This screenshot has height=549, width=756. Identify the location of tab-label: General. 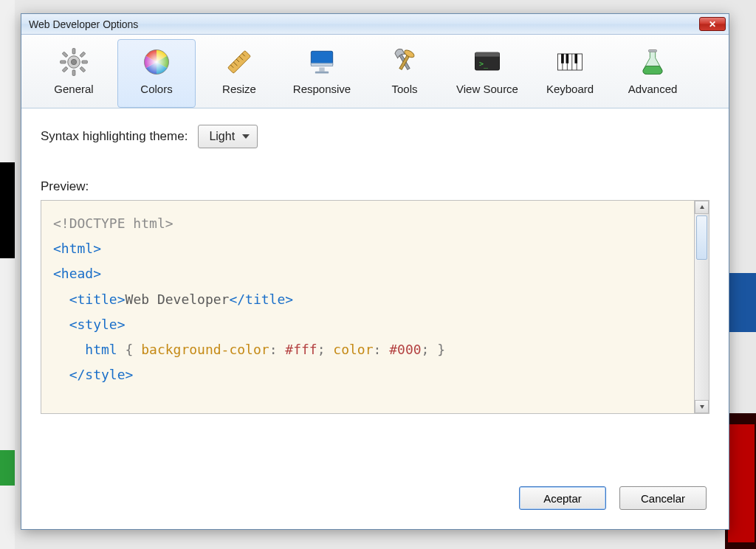
(74, 89).